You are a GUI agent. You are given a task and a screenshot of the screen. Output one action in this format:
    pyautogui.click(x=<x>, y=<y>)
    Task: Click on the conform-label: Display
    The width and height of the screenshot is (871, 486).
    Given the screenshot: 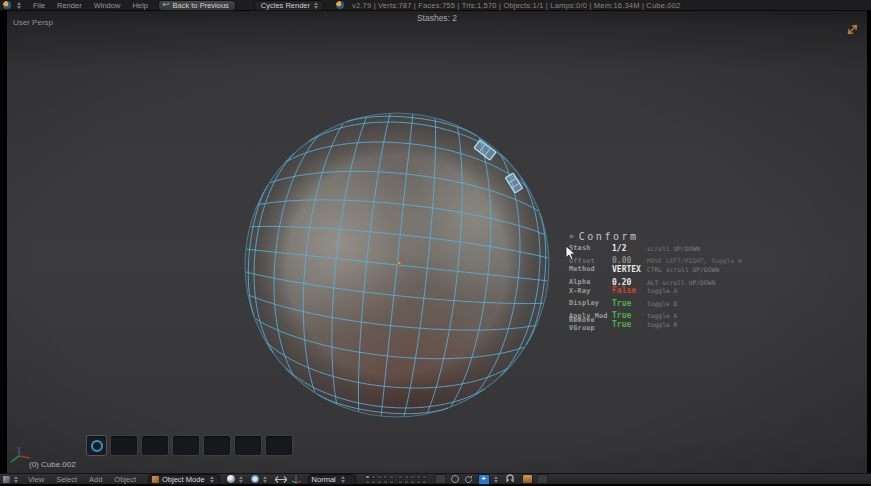 What is the action you would take?
    pyautogui.click(x=590, y=303)
    